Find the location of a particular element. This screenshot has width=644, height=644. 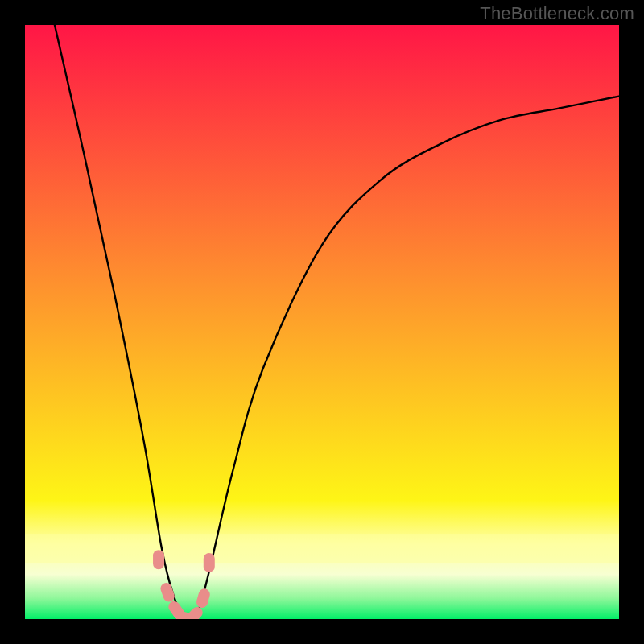

watermark-text: TheBottleneck.com is located at coordinates (557, 14).